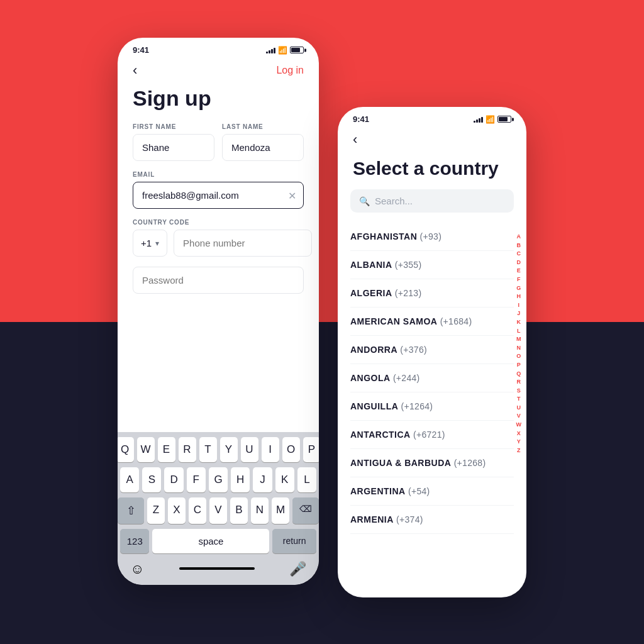 The image size is (644, 644). Describe the element at coordinates (519, 306) in the screenshot. I see `alpha-i: I` at that location.